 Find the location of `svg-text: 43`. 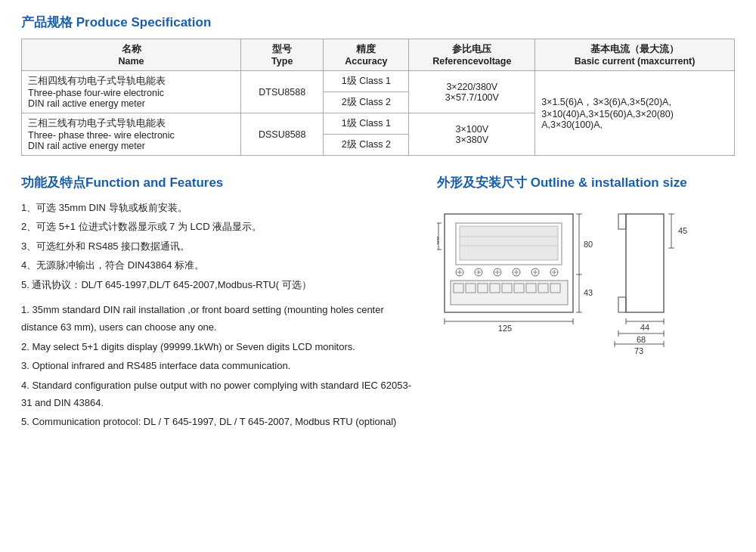

svg-text: 43 is located at coordinates (588, 293).